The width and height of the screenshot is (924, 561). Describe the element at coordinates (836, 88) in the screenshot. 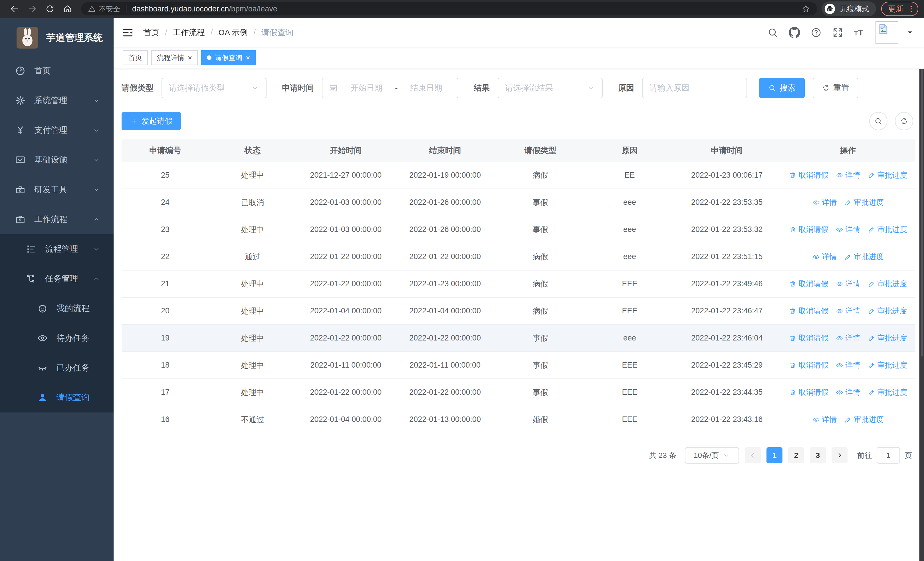

I see `reset-button: 重置` at that location.